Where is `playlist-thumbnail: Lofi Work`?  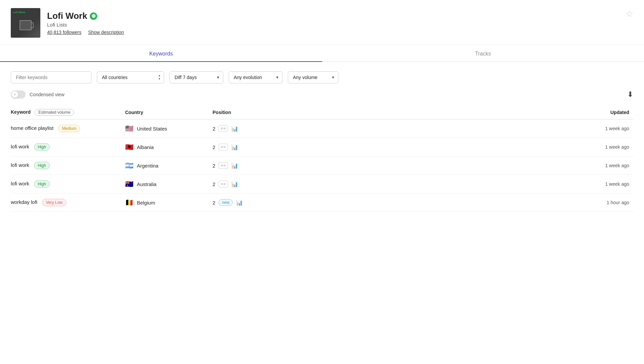 playlist-thumbnail: Lofi Work is located at coordinates (26, 23).